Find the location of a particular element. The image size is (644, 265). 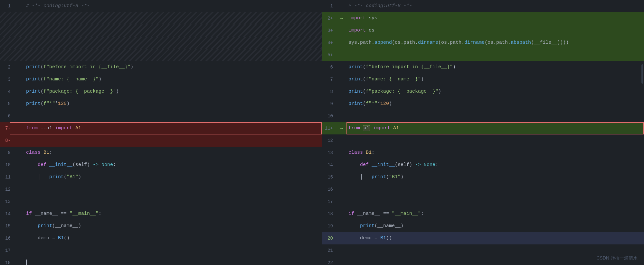

line-3-left: 3 print(f"name: {__name__}") is located at coordinates (161, 79).